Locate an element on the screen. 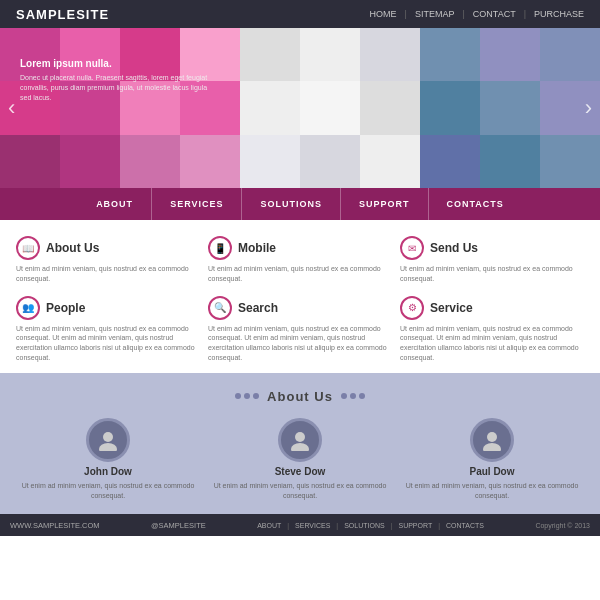 This screenshot has height=600, width=600. dot2 is located at coordinates (247, 396).